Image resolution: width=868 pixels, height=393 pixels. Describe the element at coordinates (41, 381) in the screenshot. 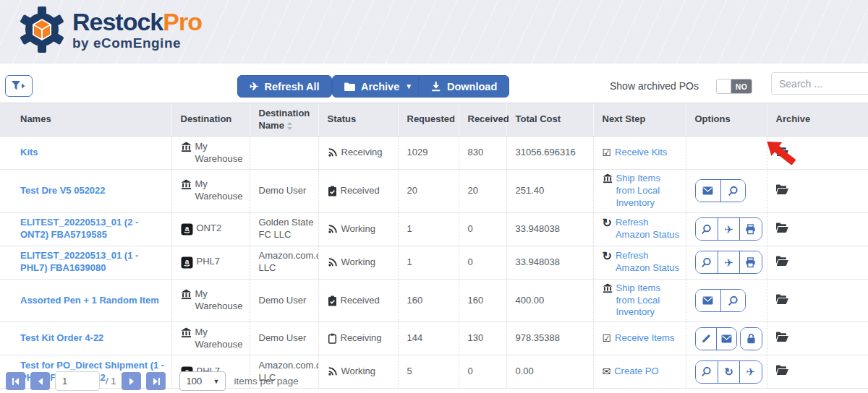

I see `prev-page-icon` at that location.